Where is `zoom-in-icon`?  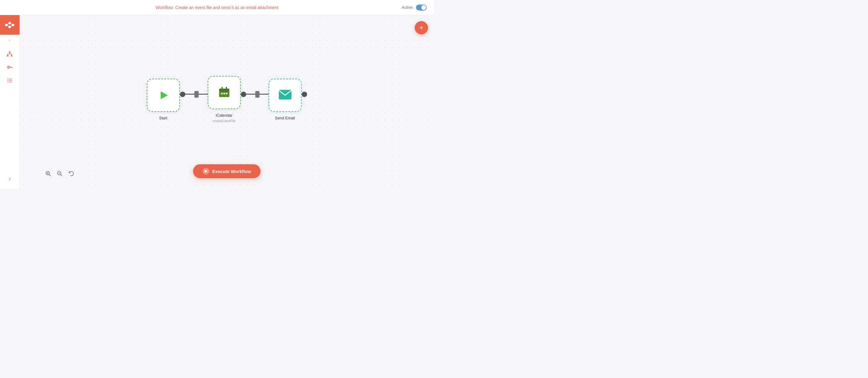
zoom-in-icon is located at coordinates (48, 174).